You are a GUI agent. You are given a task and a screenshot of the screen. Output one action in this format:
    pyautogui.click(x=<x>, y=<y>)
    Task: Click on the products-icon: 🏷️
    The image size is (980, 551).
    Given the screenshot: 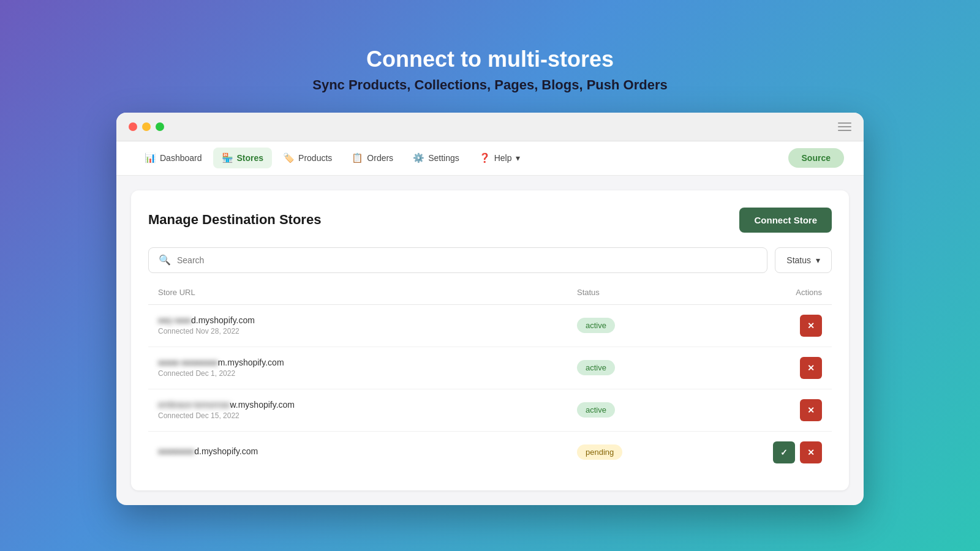 What is the action you would take?
    pyautogui.click(x=289, y=158)
    